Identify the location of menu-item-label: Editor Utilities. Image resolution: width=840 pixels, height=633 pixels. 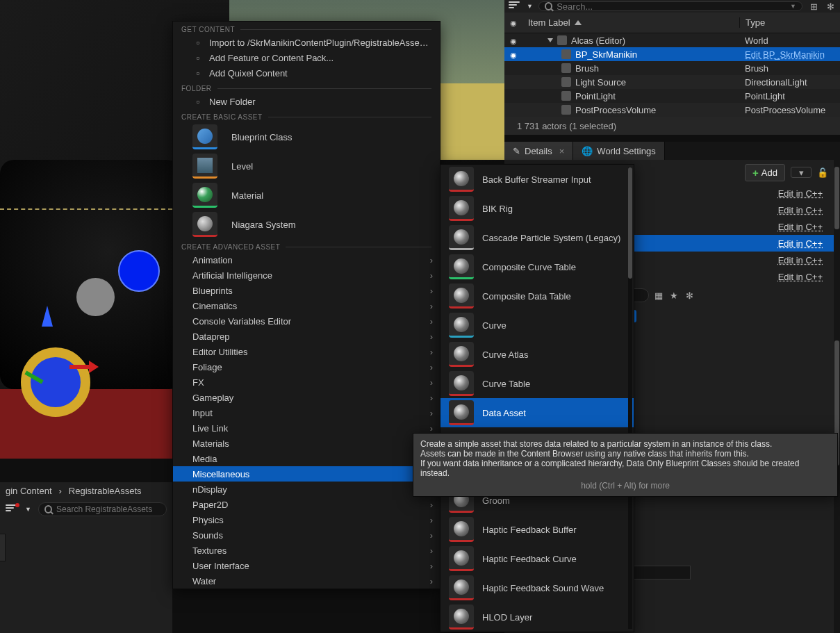
(311, 352).